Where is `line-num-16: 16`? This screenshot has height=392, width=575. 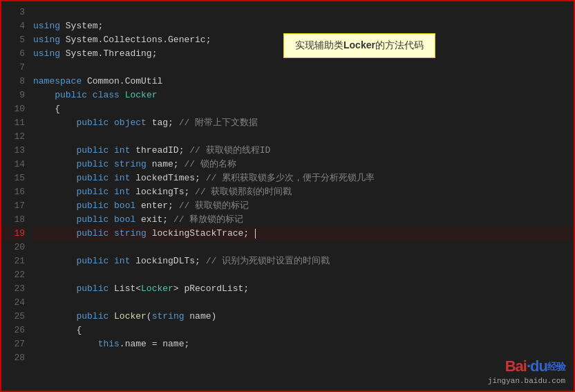
line-num-16: 16 is located at coordinates (13, 192).